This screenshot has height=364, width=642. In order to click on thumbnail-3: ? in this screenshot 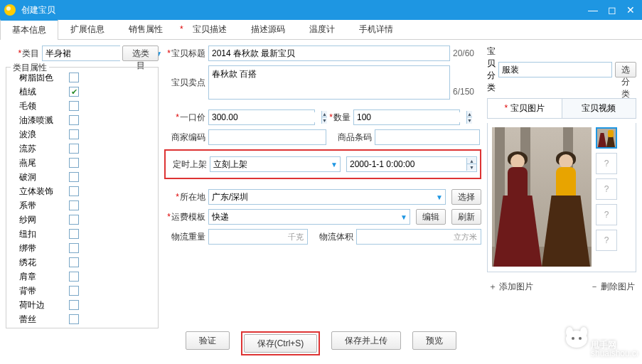, I will do `click(606, 189)`.